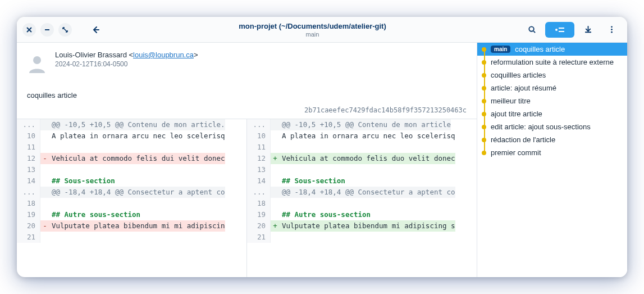 The width and height of the screenshot is (644, 294). What do you see at coordinates (362, 181) in the screenshot?
I see `diff-line: 14## Sous-section` at bounding box center [362, 181].